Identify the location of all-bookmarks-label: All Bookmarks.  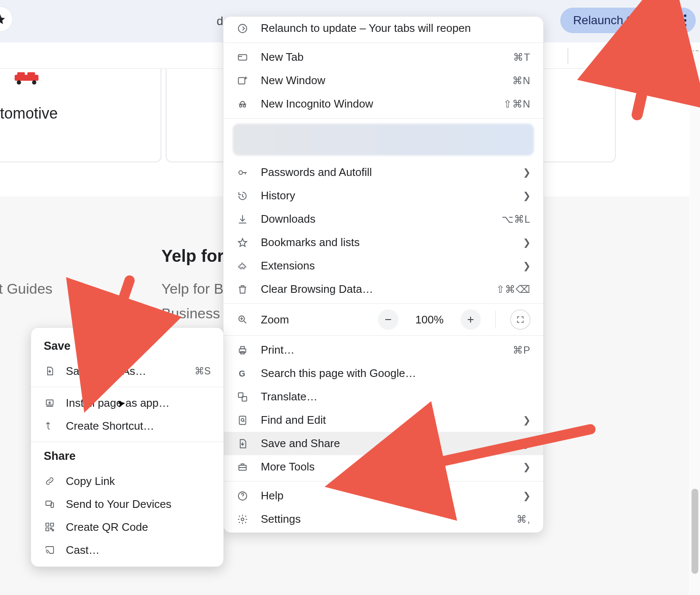
(663, 54).